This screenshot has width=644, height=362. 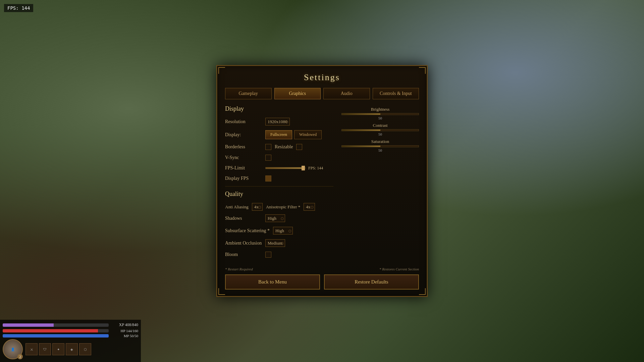 I want to click on subsurface-row: Subsurface Scattering * High Medium Low …, so click(x=279, y=231).